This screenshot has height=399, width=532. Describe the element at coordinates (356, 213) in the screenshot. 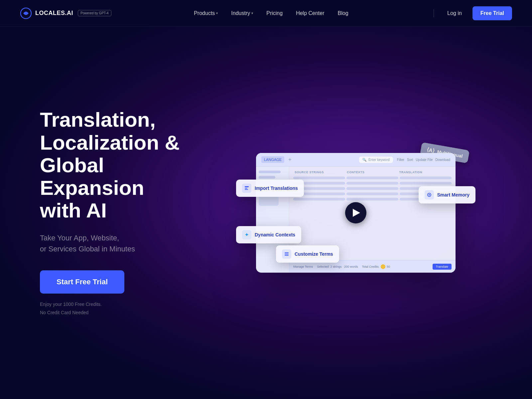

I see `play-video-button` at that location.